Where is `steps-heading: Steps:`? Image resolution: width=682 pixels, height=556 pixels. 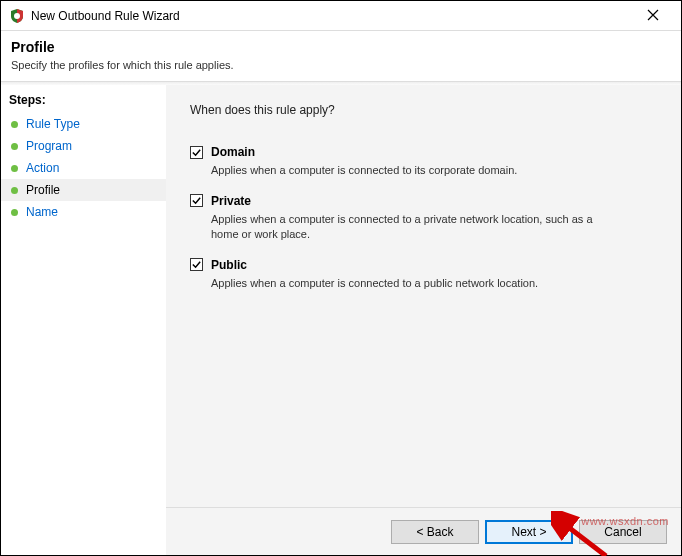 steps-heading: Steps: is located at coordinates (84, 102).